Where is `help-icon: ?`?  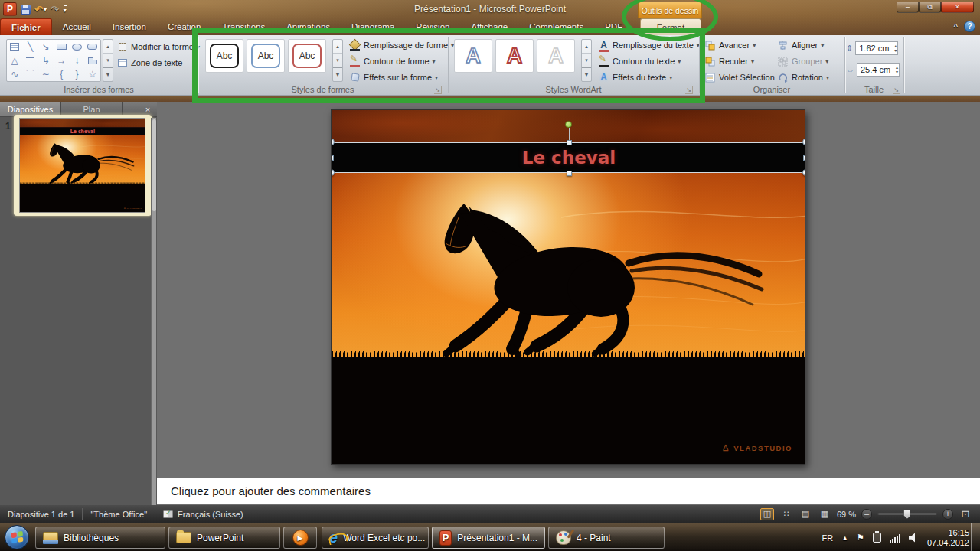
help-icon: ? is located at coordinates (969, 26).